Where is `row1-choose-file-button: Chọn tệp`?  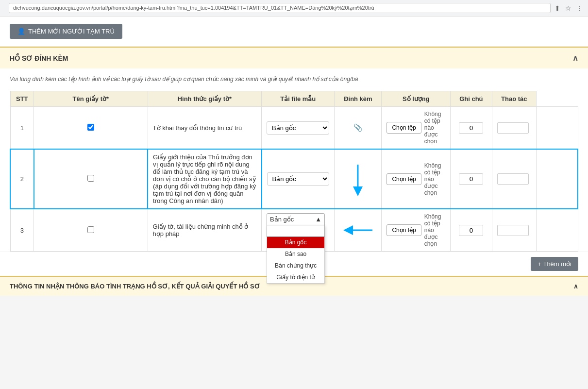 row1-choose-file-button: Chọn tệp is located at coordinates (404, 128).